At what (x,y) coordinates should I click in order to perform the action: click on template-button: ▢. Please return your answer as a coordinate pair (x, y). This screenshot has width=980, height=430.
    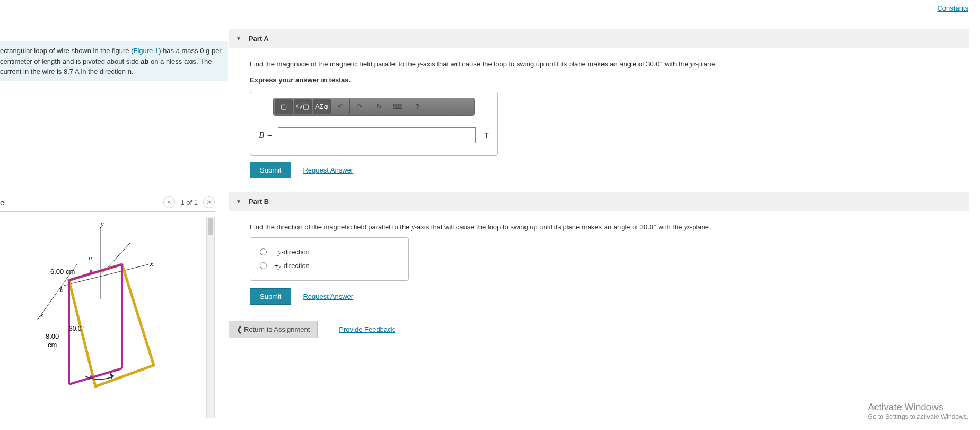
    Looking at the image, I should click on (284, 107).